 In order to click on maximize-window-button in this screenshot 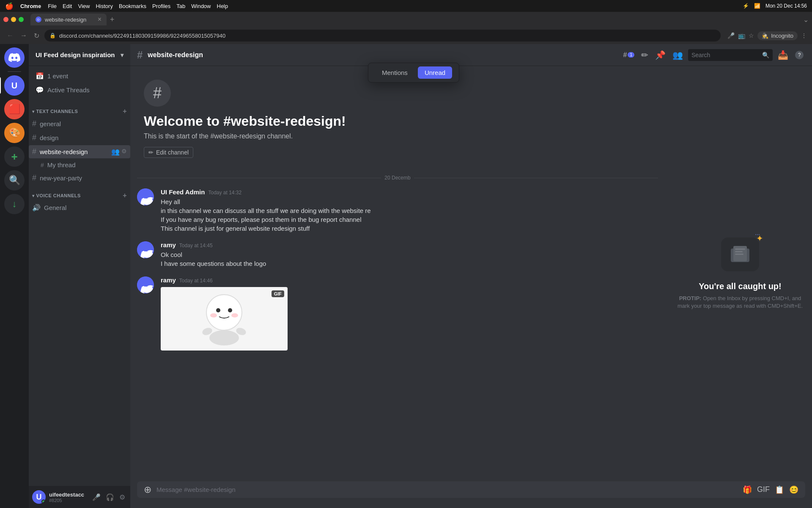, I will do `click(21, 19)`.